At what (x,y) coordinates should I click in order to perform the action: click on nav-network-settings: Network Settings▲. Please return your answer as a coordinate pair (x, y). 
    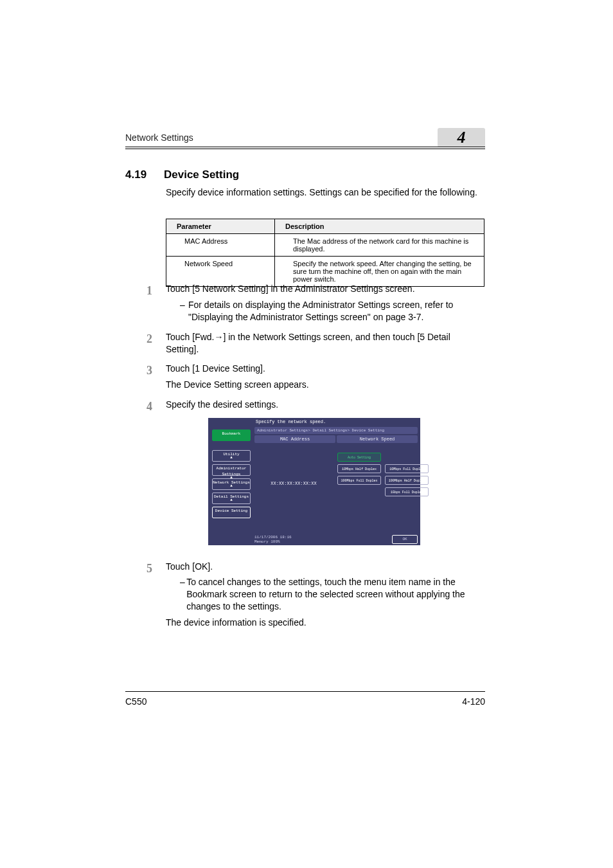
    Looking at the image, I should click on (231, 484).